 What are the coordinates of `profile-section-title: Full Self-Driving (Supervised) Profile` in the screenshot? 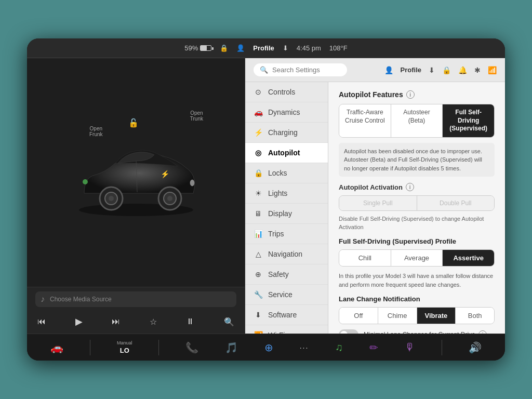 It's located at (417, 241).